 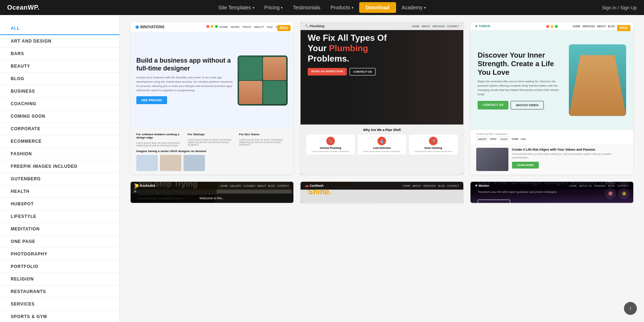 I want to click on mock-section2: For software builders seeking a design e…, so click(x=212, y=152).